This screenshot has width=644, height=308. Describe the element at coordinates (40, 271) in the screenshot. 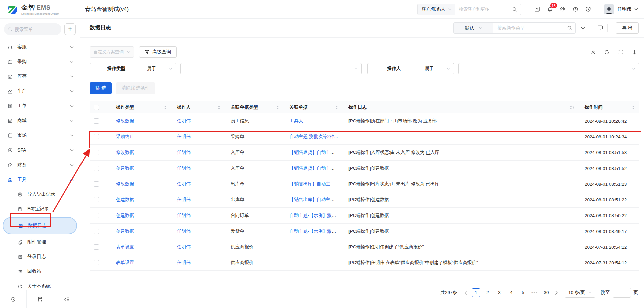

I see `sidebar-item-recycle-bin: 回收站` at that location.